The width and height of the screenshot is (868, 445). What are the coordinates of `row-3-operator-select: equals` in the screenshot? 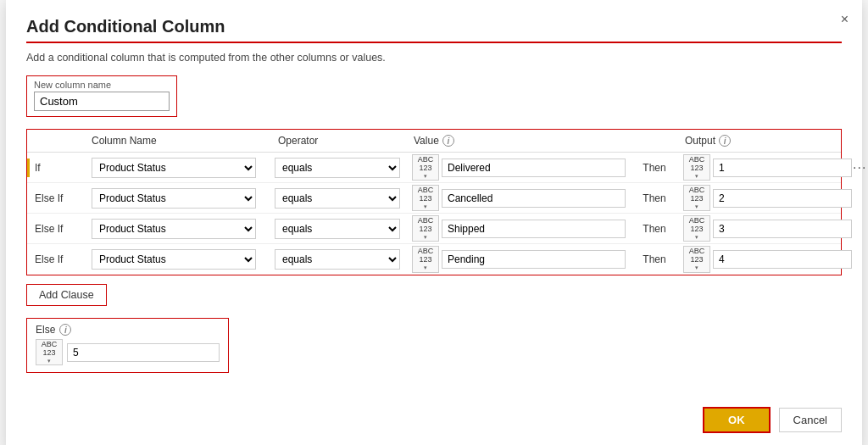 It's located at (337, 259).